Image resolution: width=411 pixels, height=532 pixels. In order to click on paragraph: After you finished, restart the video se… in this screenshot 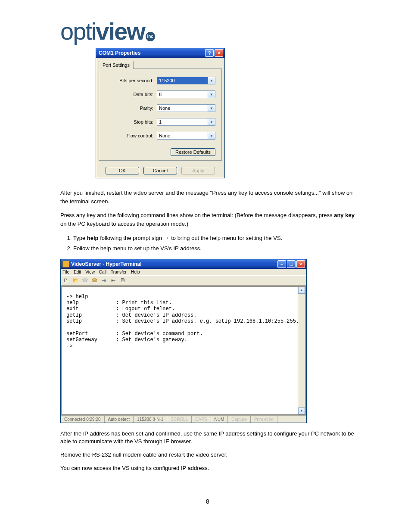, I will do `click(208, 197)`.